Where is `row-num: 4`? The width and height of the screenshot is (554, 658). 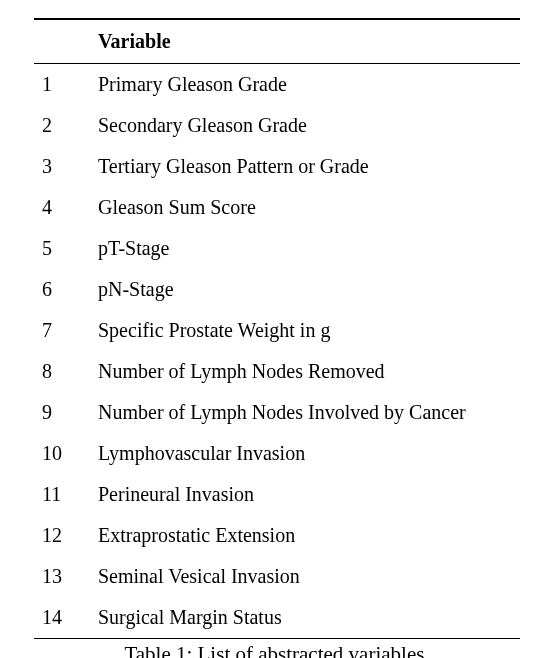 row-num: 4 is located at coordinates (62, 208).